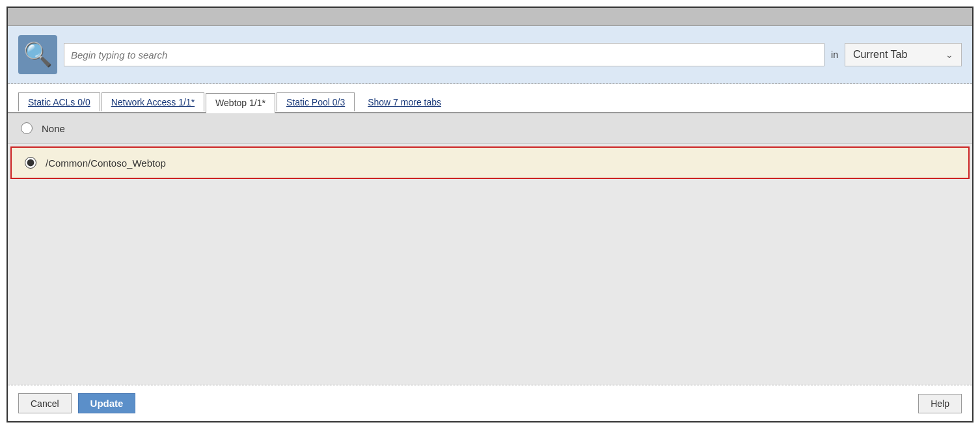 This screenshot has width=980, height=429. What do you see at coordinates (45, 404) in the screenshot?
I see `cancel-button: Cancel` at bounding box center [45, 404].